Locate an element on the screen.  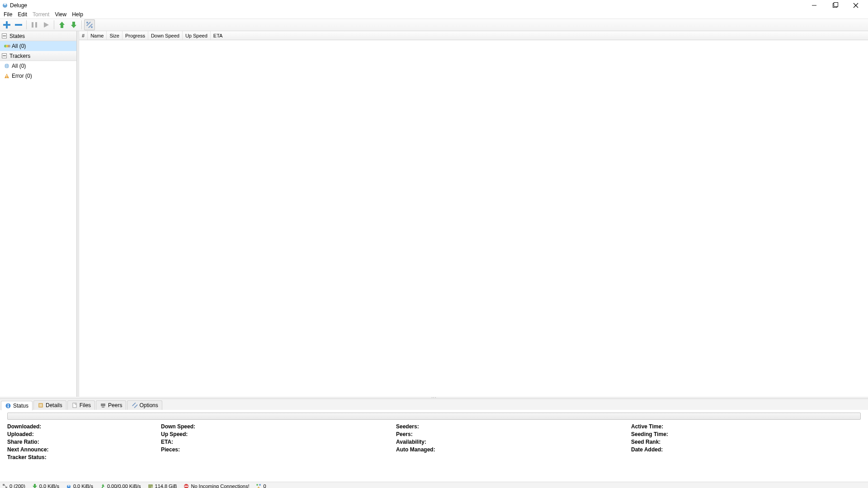
sidebar-item-trackers-error: Error (0) is located at coordinates (38, 76).